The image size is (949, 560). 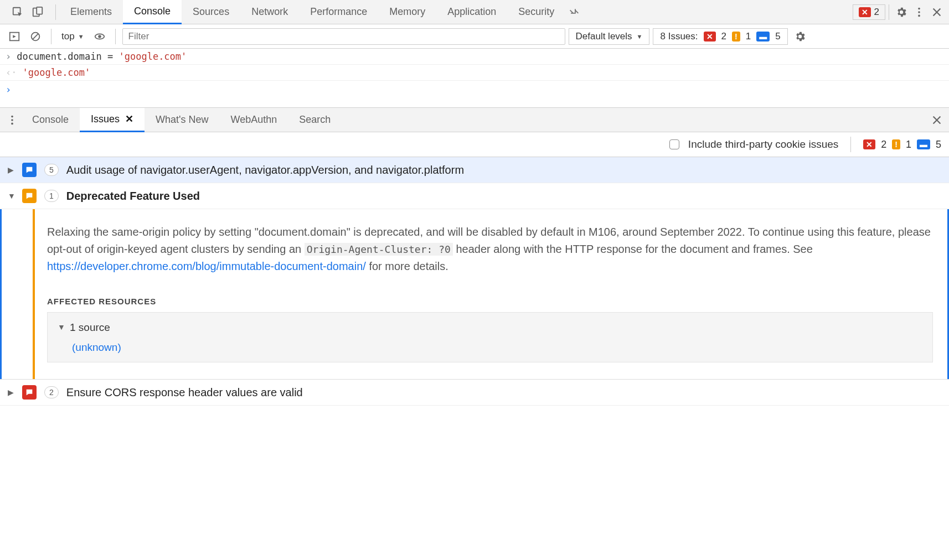 What do you see at coordinates (185, 393) in the screenshot?
I see `issue-title: Ensure CORS response header values are v…` at bounding box center [185, 393].